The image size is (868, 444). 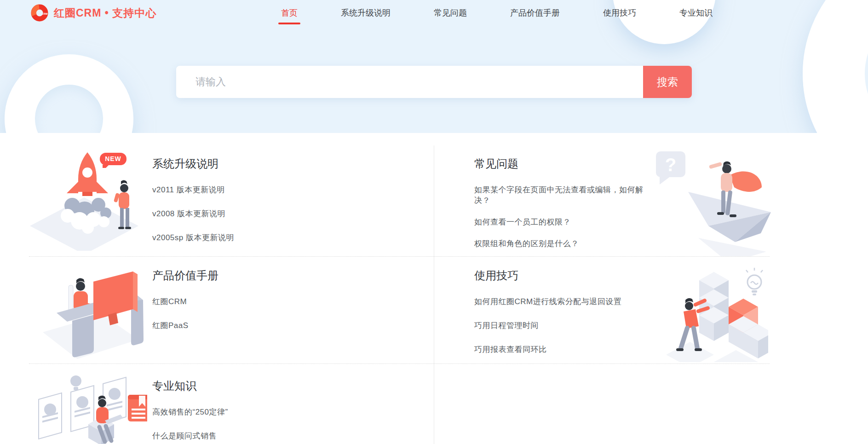 I want to click on nav-item-knowledge: 专业知识, so click(x=696, y=13).